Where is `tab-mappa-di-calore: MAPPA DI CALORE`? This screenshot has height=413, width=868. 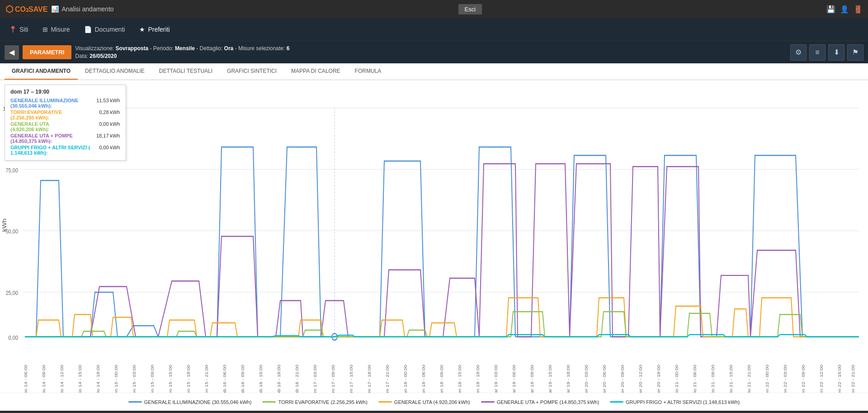 tab-mappa-di-calore: MAPPA DI CALORE is located at coordinates (316, 71).